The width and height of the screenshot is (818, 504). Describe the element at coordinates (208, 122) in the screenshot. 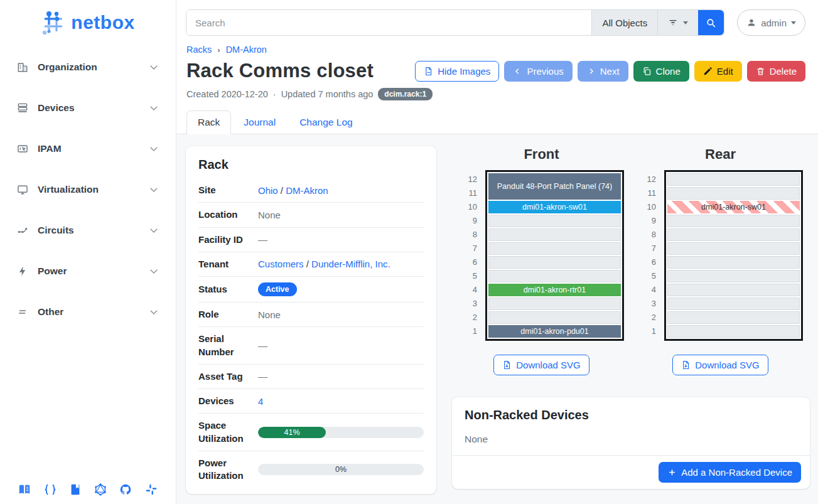

I see `tab-rack: Rack` at that location.